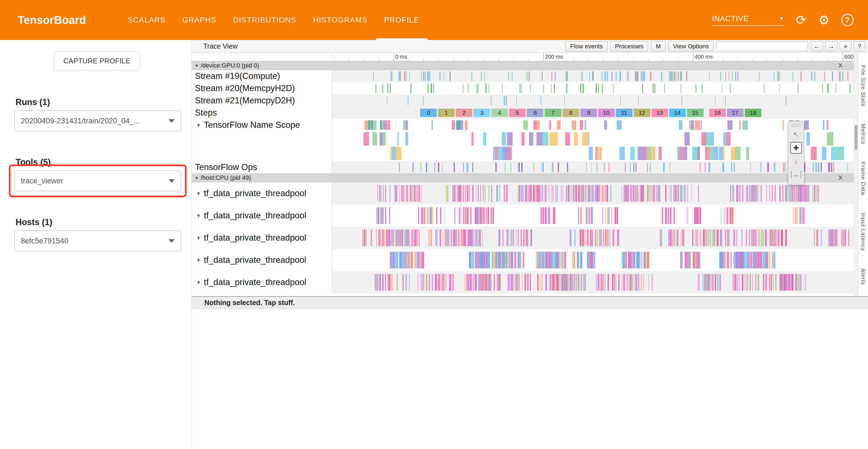  Describe the element at coordinates (753, 113) in the screenshot. I see `step-18: 18` at that location.